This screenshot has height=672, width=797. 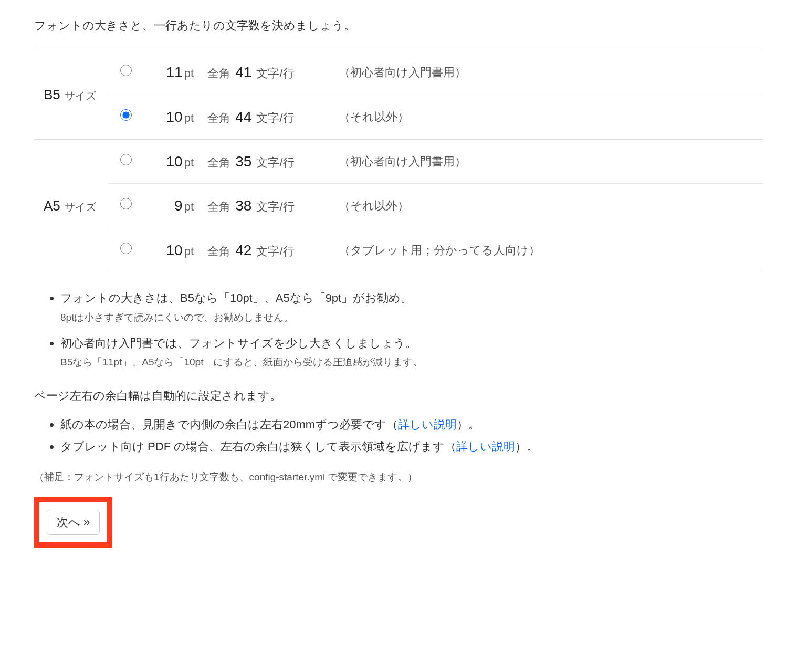 I want to click on chars-num: 38, so click(x=244, y=206).